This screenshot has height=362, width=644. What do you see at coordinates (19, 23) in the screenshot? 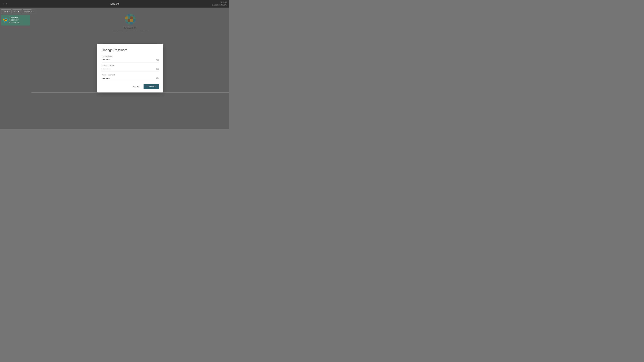
I see `wallet-balance-vtho: 0.000 / VTHO` at bounding box center [19, 23].